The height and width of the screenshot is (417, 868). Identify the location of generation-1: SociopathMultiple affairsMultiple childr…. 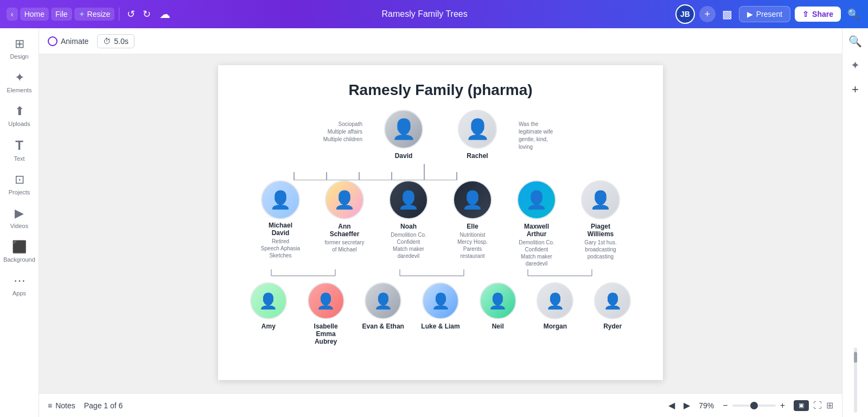
(441, 135).